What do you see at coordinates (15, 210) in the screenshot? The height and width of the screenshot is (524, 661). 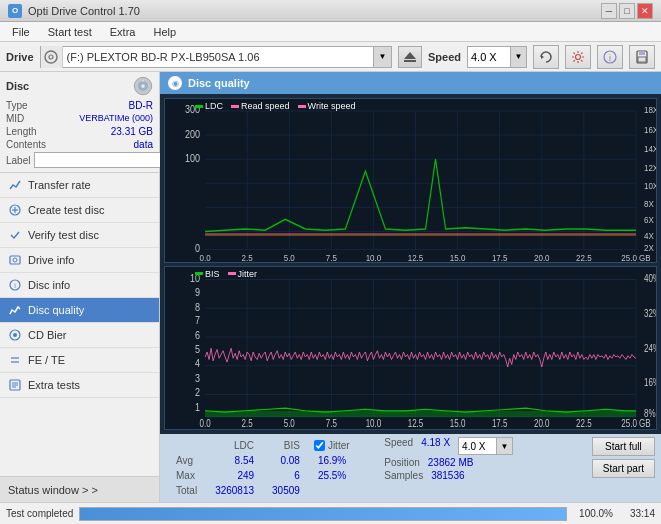 I see `create-test-disc-icon` at bounding box center [15, 210].